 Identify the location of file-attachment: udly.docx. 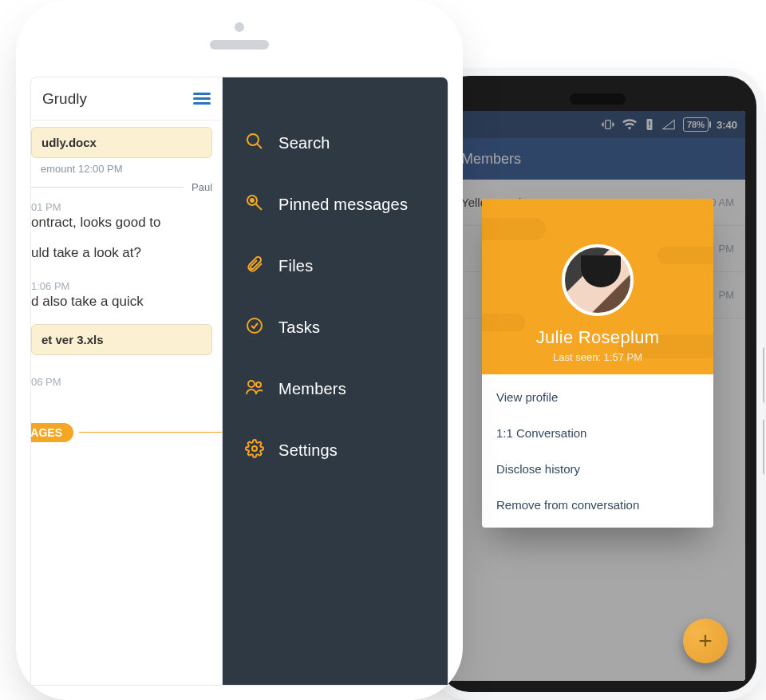
(121, 142).